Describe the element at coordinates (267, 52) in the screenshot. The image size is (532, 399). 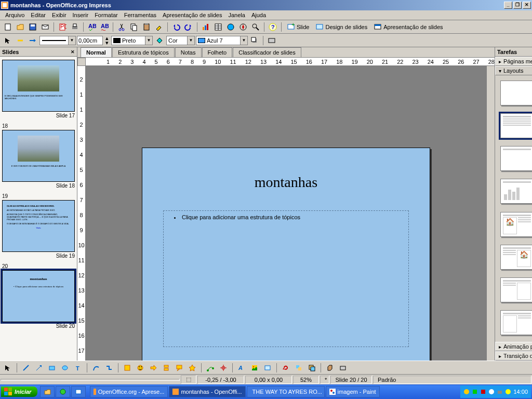
I see `tab-sorter: Classificador de slides` at that location.